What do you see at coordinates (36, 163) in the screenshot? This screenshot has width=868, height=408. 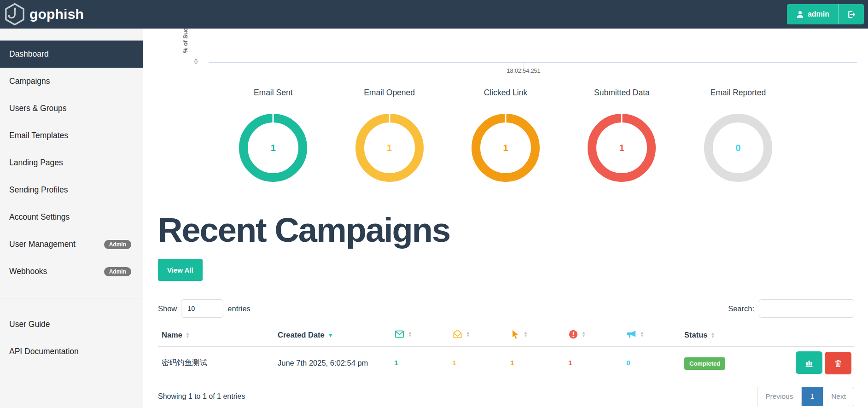 I see `sidebar-item-label: Landing Pages` at bounding box center [36, 163].